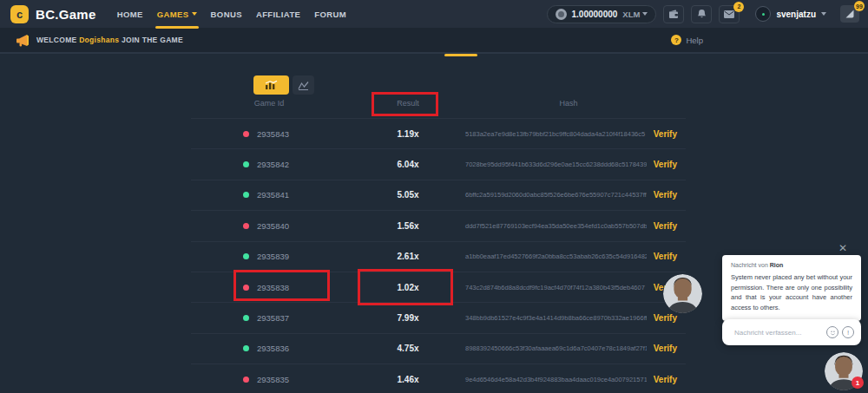  Describe the element at coordinates (674, 14) in the screenshot. I see `wallet-button` at that location.